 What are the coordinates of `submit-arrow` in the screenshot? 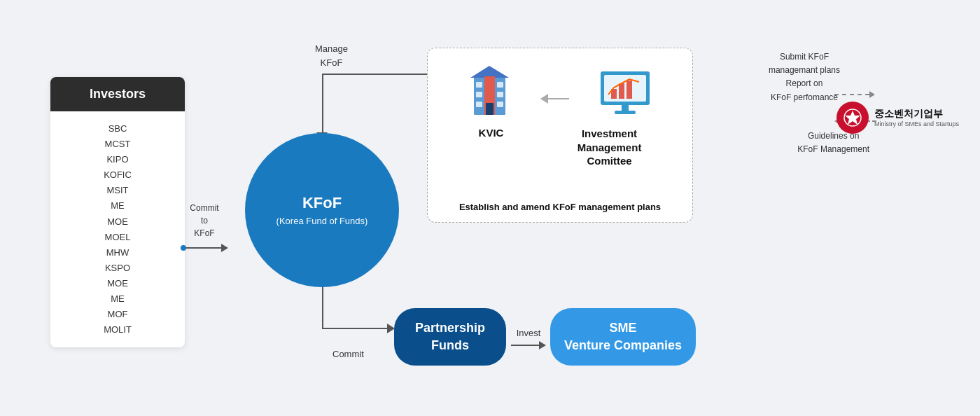 It's located at (855, 95).